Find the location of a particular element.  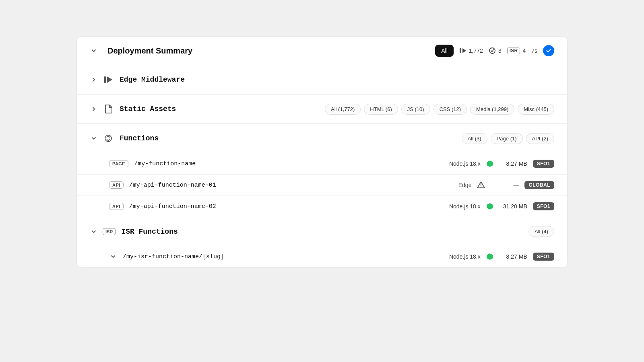

static-assets-filters: All (1,772) HTML (6) JS (10) CSS (12) Me… is located at coordinates (440, 109).